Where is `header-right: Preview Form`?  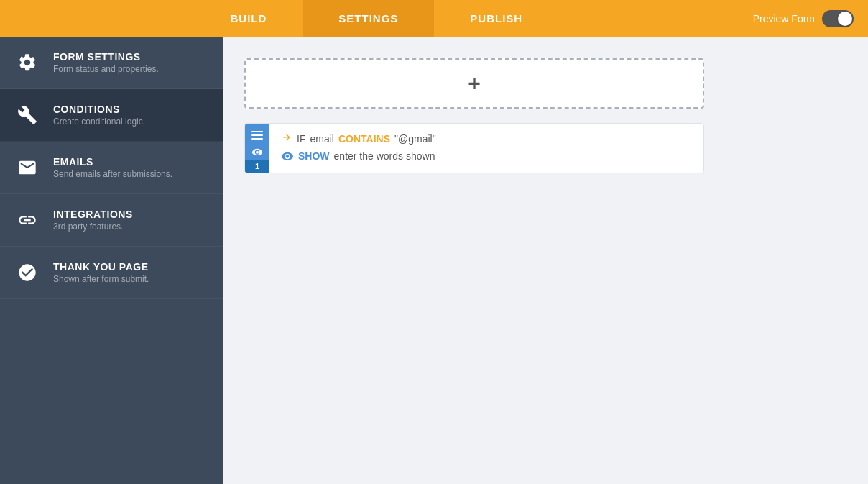 header-right: Preview Form is located at coordinates (811, 19).